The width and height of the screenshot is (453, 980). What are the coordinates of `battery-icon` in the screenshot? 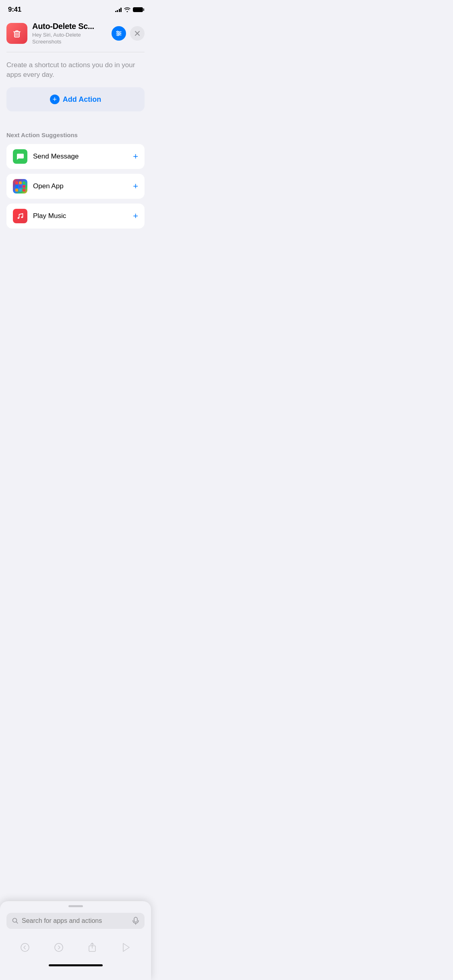 It's located at (138, 10).